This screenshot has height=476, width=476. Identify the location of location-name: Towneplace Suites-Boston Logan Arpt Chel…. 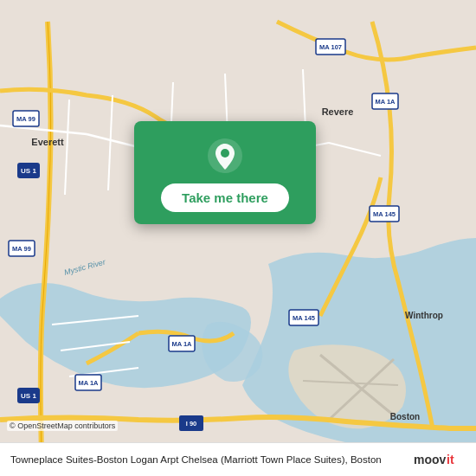
(208, 460).